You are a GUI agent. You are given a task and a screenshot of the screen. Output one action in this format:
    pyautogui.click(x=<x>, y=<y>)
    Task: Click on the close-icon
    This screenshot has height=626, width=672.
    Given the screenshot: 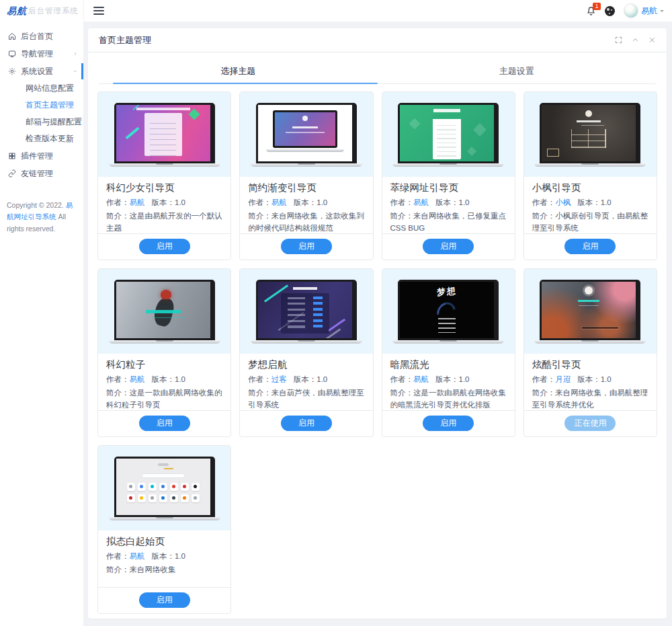 What is the action you would take?
    pyautogui.click(x=652, y=40)
    